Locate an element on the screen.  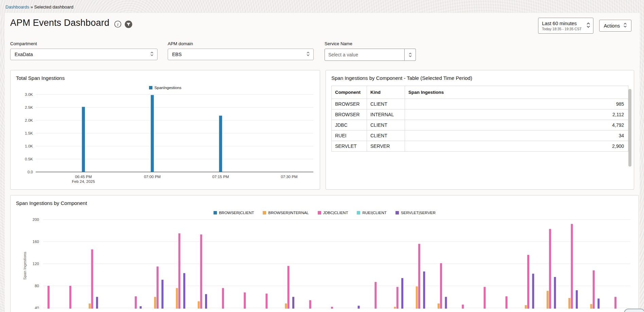
chart-legend: SpanIngestions is located at coordinates (165, 88).